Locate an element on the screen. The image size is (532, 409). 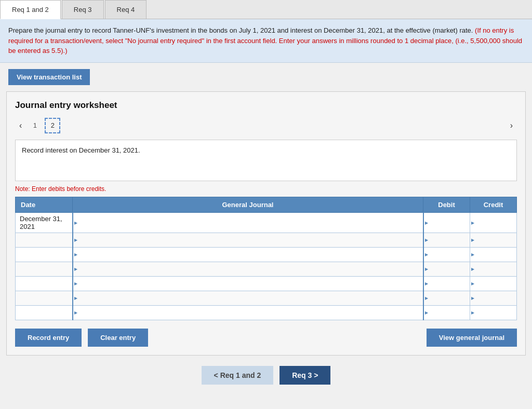
info-black-text: Prepare the journal entry to record Tann… is located at coordinates (241, 30).